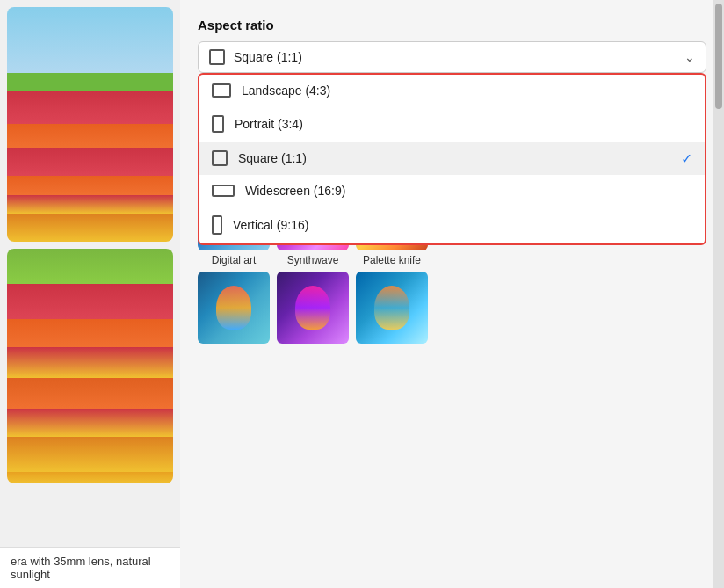  I want to click on row2-2-thumb, so click(313, 308).